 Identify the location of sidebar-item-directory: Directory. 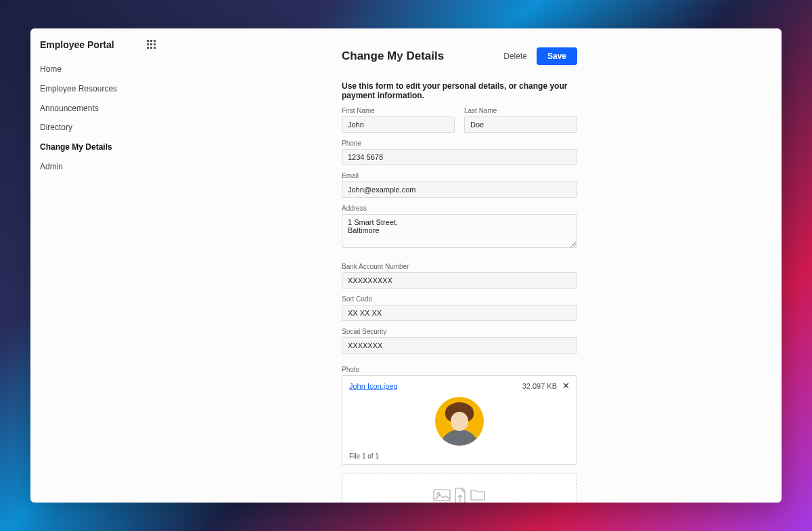
(98, 127).